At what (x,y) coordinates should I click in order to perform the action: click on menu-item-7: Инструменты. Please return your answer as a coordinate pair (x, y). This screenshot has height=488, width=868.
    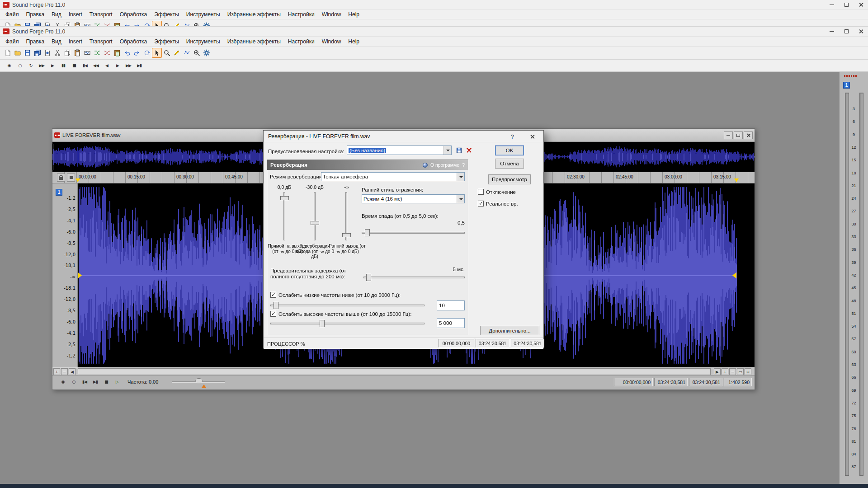
    Looking at the image, I should click on (203, 42).